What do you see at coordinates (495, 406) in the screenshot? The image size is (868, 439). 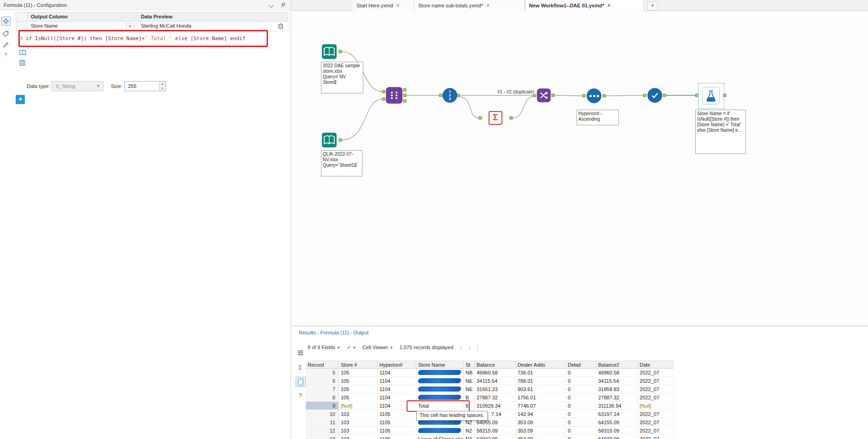 I see `cell-balance: 310929.34` at bounding box center [495, 406].